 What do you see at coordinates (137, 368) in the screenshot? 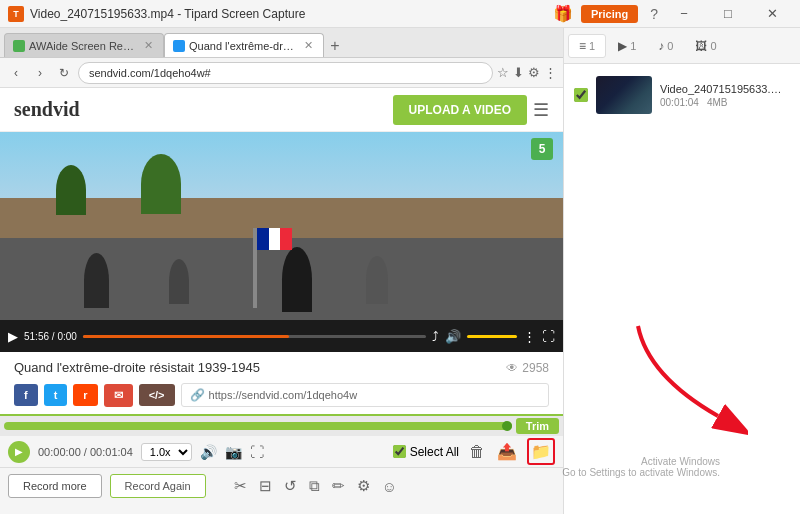
I see `video-title-text: Quand l'extrême-droite résistait 1939-19…` at bounding box center [137, 368].